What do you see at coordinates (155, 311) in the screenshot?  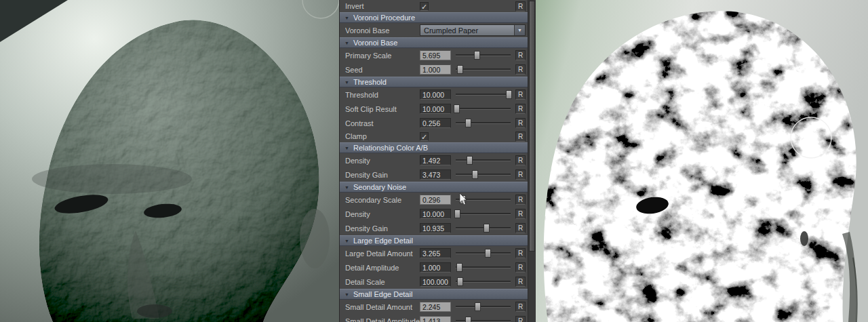 I see `nostril-shadow` at bounding box center [155, 311].